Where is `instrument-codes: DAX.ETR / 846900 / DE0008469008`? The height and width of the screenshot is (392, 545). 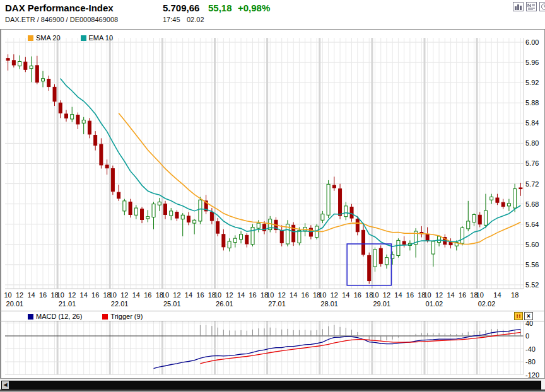 instrument-codes: DAX.ETR / 846900 / DE0008469008 is located at coordinates (62, 20).